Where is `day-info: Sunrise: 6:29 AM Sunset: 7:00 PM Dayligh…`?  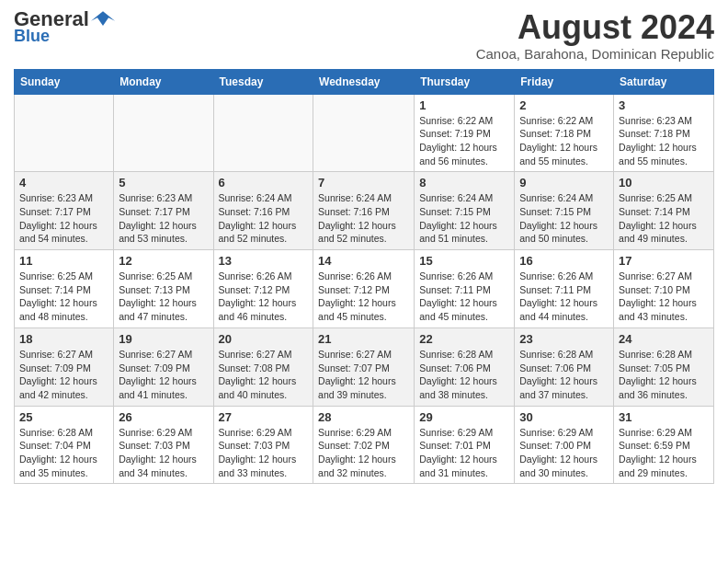
day-info: Sunrise: 6:29 AM Sunset: 7:00 PM Dayligh… is located at coordinates (564, 453).